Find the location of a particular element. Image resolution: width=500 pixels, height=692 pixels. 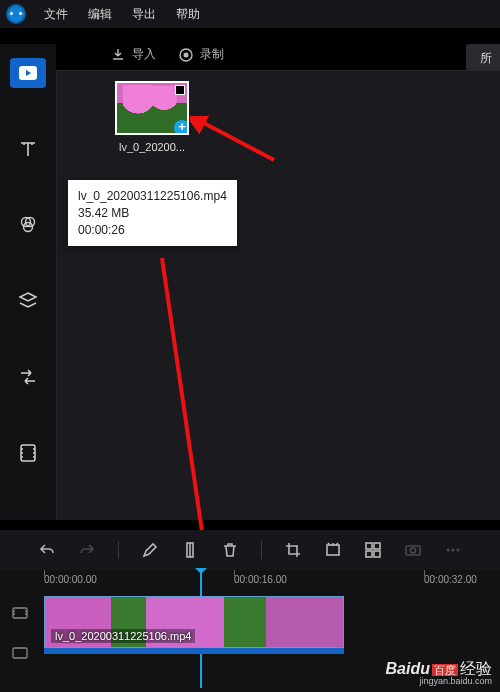

timeline-audio-clip is located at coordinates (194, 651).